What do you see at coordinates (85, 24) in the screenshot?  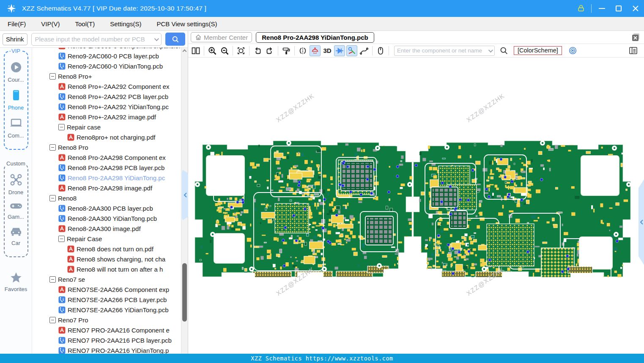 I see `menu-item-tool: Tool(T)` at bounding box center [85, 24].